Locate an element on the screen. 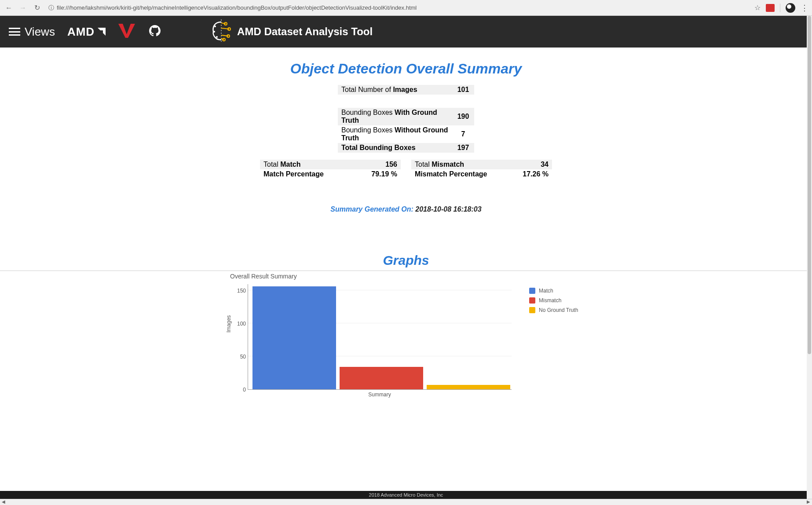  reload-button: ↻ is located at coordinates (37, 8).